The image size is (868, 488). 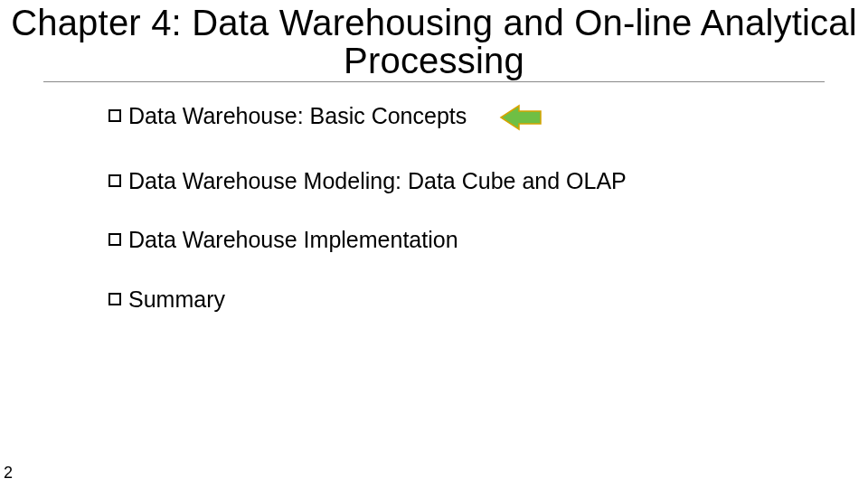 I want to click on list-item: Summary, so click(x=470, y=300).